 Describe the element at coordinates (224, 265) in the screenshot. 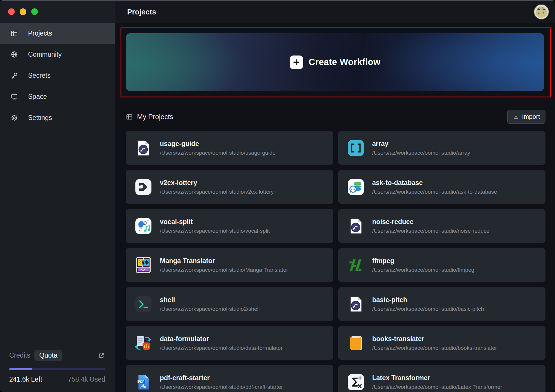

I see `project-card-text: Manga Translator/Users/az/workspace/oomo…` at that location.